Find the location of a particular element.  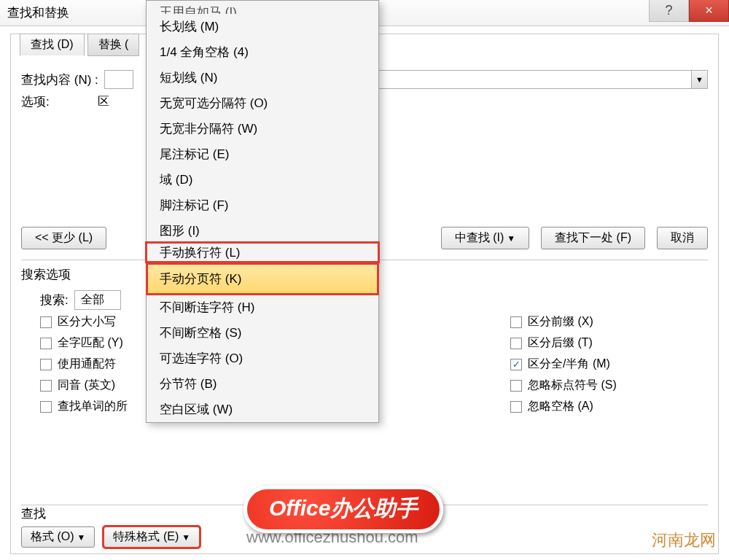

find-combo: ▼ is located at coordinates (533, 79).